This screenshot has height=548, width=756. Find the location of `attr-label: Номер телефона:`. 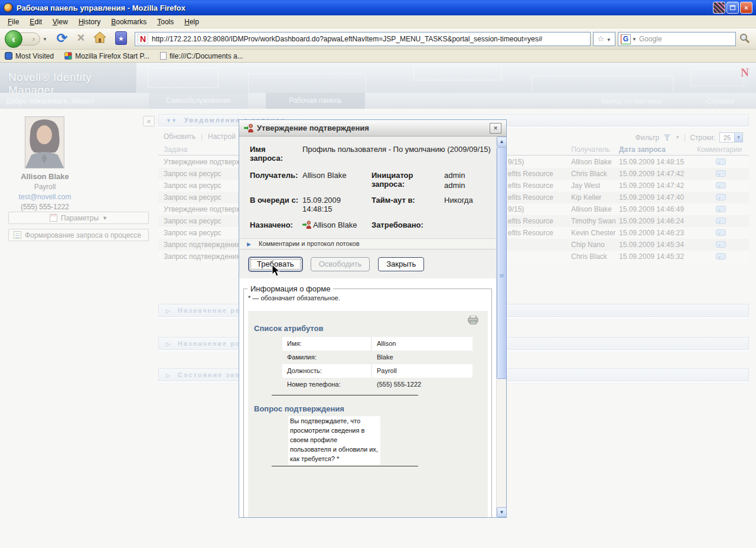

attr-label: Номер телефона: is located at coordinates (327, 384).